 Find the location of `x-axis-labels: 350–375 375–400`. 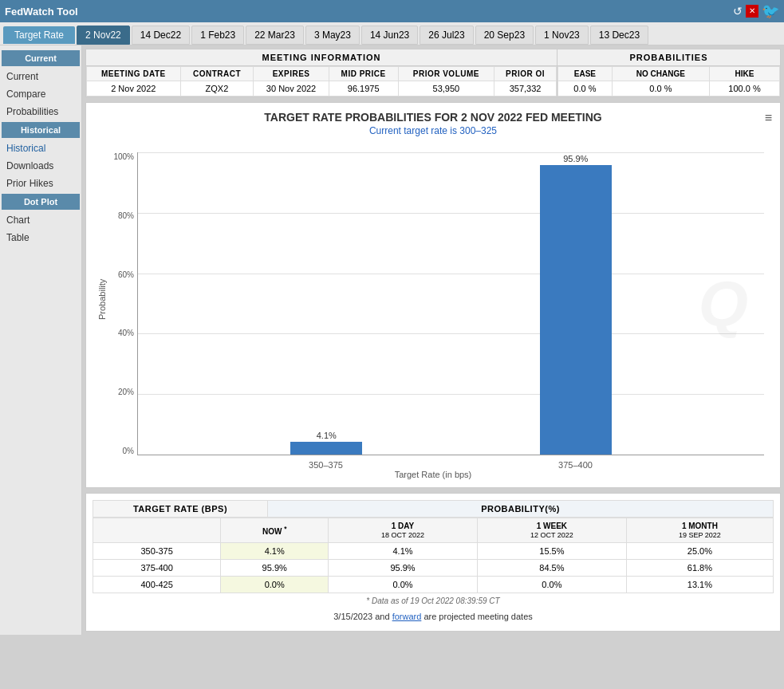

x-axis-labels: 350–375 375–400 is located at coordinates (451, 465).